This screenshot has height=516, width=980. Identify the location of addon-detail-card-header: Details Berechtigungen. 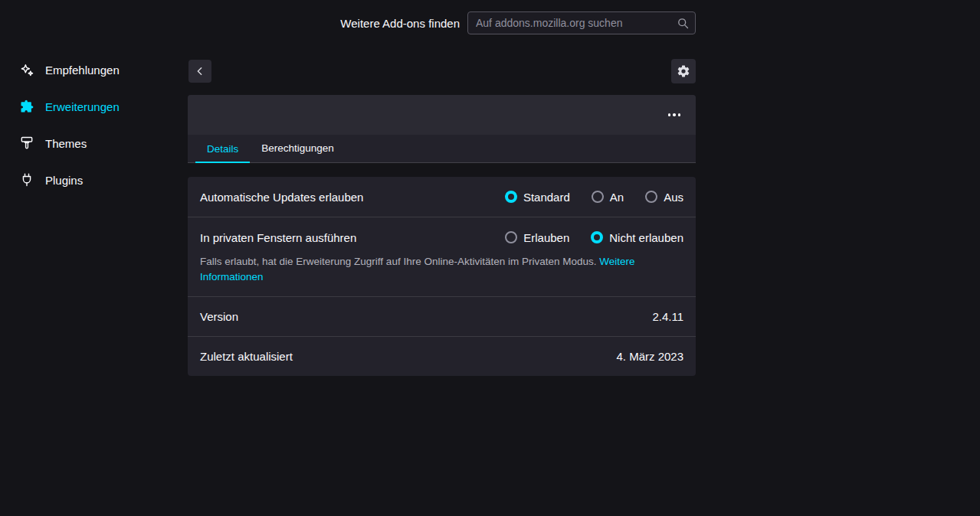
(441, 129).